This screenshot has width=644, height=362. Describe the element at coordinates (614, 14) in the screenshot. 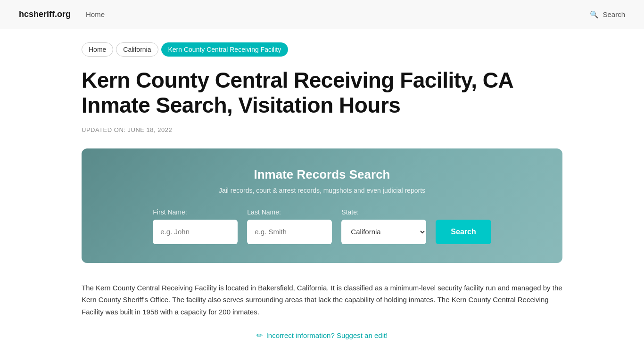

I see `header-search-label: Search` at that location.